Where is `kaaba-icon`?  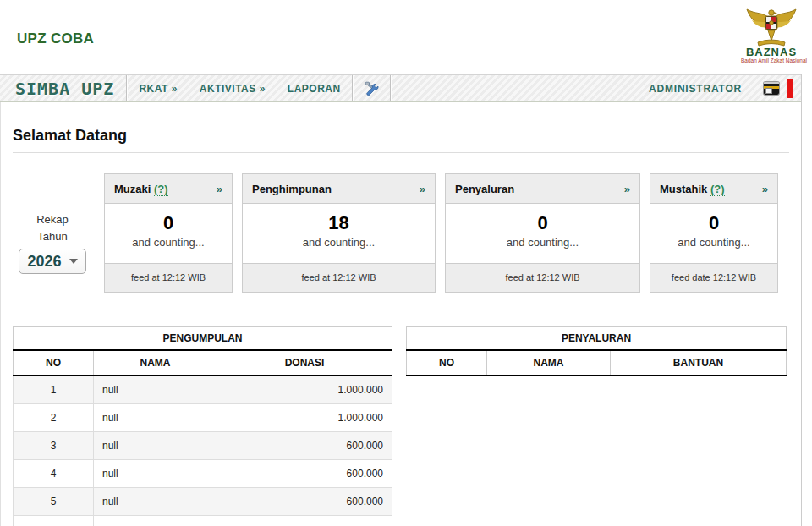
kaaba-icon is located at coordinates (771, 88).